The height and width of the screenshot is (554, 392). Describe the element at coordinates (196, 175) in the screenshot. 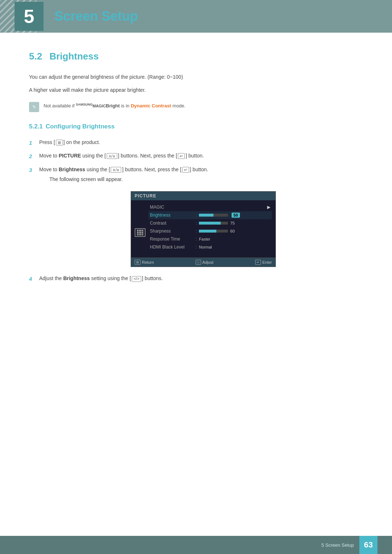

I see `step-3: 3 Move to Brightness using the [∧/∨] but…` at that location.